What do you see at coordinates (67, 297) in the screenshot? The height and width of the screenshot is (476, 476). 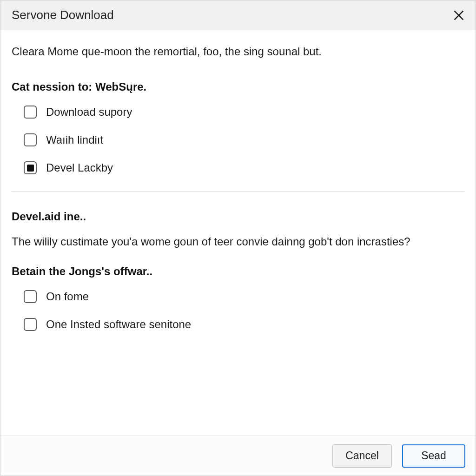 I see `checkbox-label: On fome` at bounding box center [67, 297].